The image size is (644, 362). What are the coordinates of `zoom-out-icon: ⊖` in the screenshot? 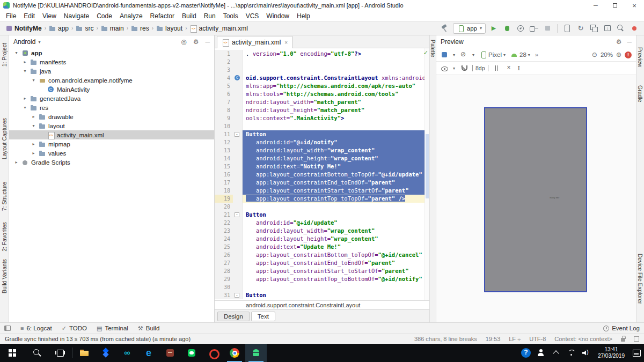 It's located at (595, 55).